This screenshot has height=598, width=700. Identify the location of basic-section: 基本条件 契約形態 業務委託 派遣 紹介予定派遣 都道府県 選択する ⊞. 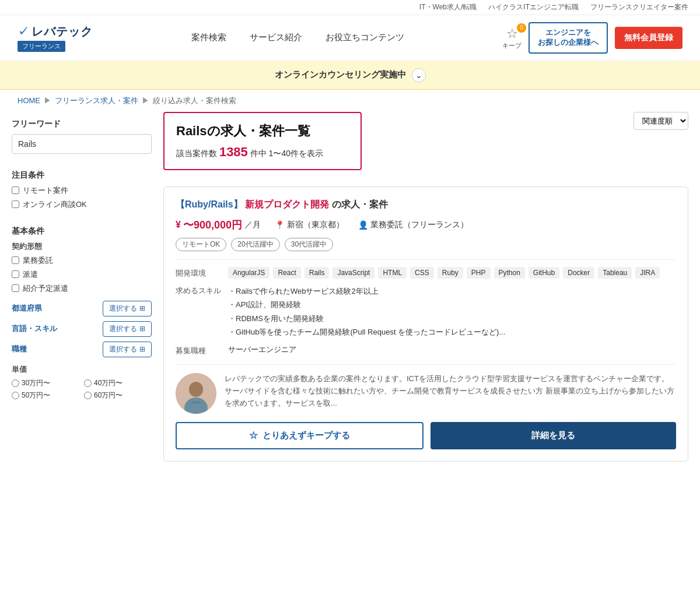
(82, 310).